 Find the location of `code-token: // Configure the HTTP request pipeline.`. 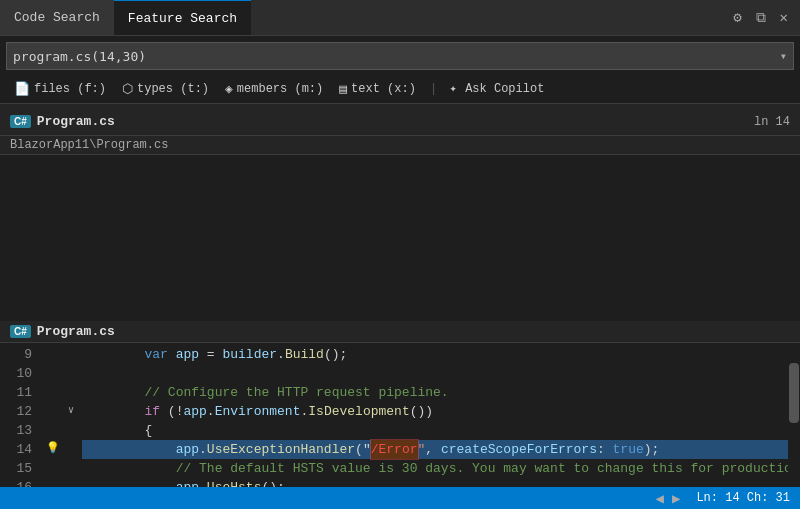

code-token: // Configure the HTTP request pipeline. is located at coordinates (296, 392).